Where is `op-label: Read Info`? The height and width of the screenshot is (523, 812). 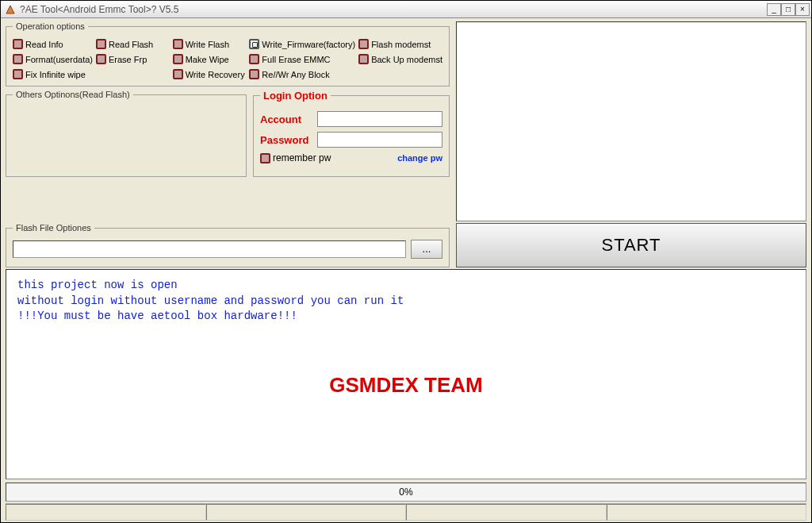
op-label: Read Info is located at coordinates (44, 44).